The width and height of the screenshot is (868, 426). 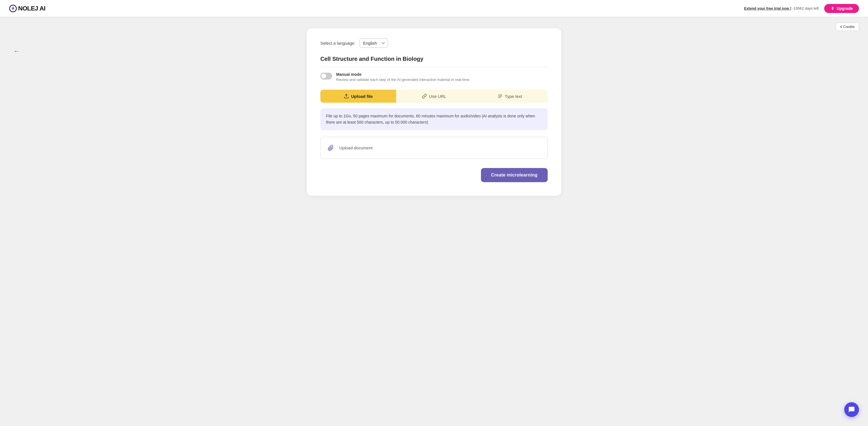 I want to click on trial-link: Extend your free trial now !, so click(x=768, y=8).